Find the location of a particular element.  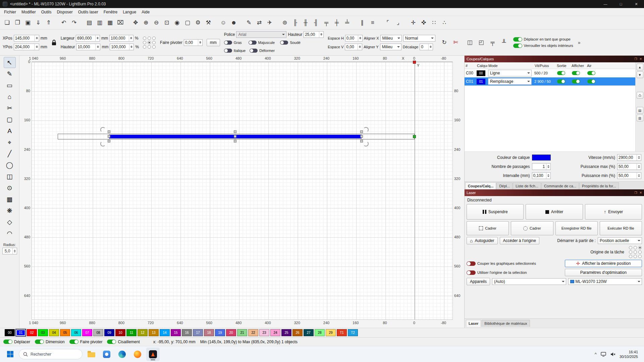

distribute-h-icon: ∥ is located at coordinates (362, 23).